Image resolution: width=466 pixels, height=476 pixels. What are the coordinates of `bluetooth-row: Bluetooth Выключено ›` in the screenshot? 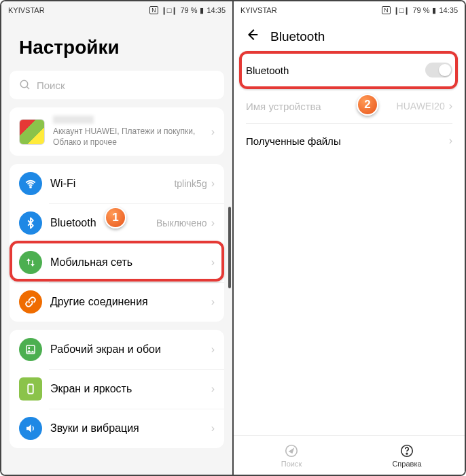 It's located at (117, 223).